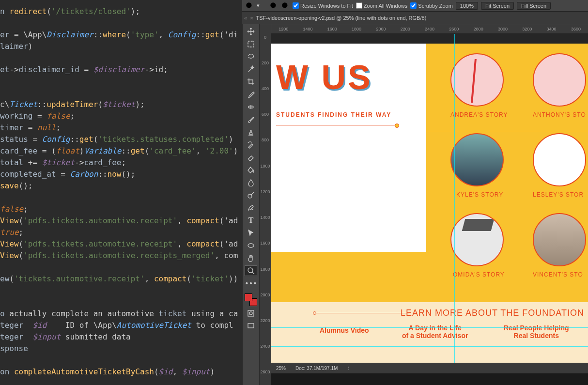  What do you see at coordinates (537, 332) in the screenshot?
I see `footer-link: Real People Helping Real Students` at bounding box center [537, 332].